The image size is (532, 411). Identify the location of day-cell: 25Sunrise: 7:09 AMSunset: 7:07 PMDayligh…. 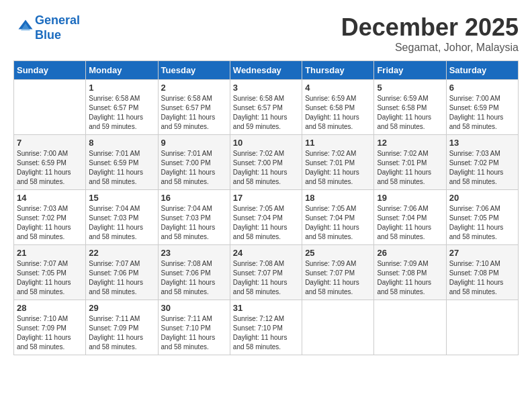
(339, 273).